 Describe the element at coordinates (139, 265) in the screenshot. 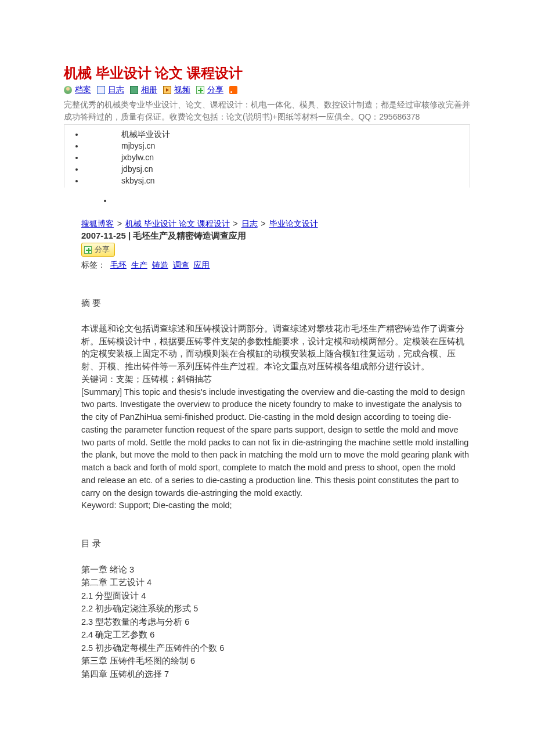

I see `tag-link: 生产` at that location.